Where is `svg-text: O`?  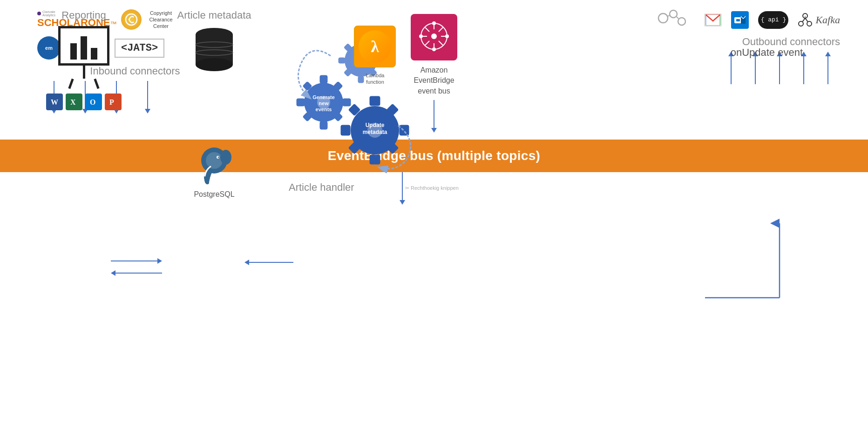
svg-text: O is located at coordinates (93, 102).